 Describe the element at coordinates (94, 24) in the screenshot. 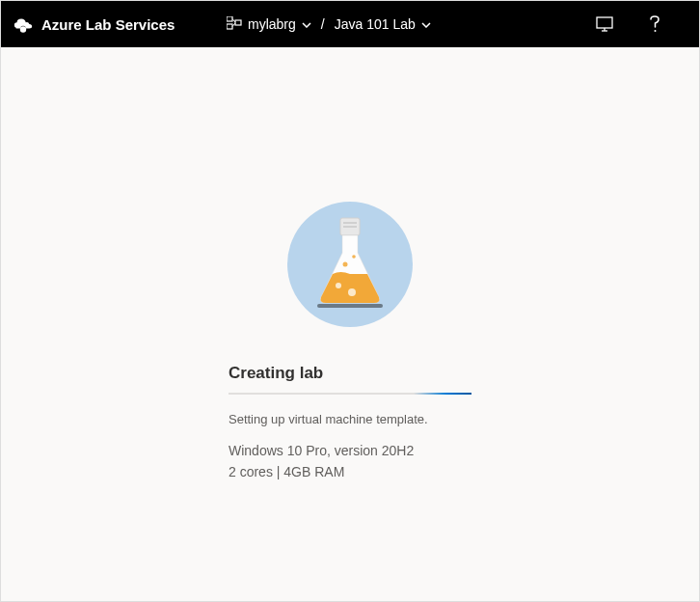

I see `header-brand: Azure Lab Services` at that location.